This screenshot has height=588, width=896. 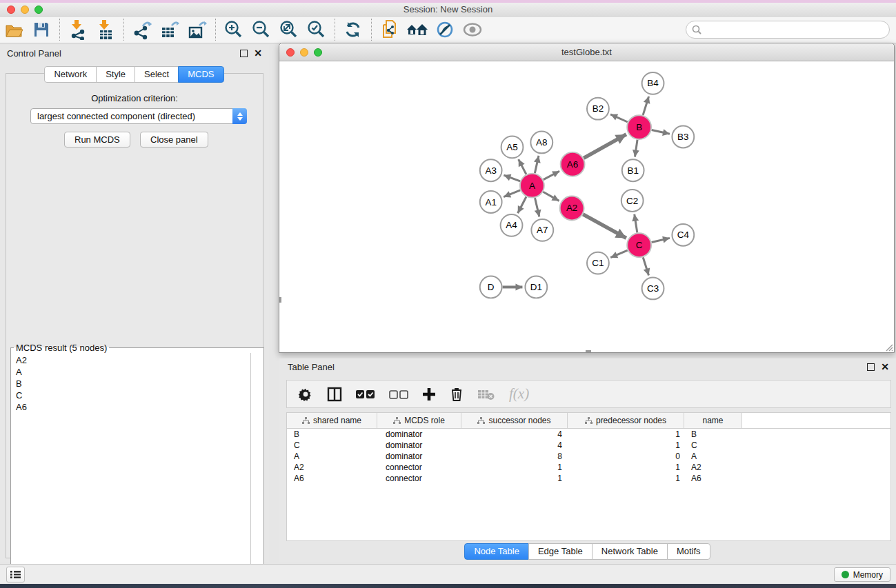 I want to click on network-window-titlebar: testGlobe.txt, so click(x=586, y=52).